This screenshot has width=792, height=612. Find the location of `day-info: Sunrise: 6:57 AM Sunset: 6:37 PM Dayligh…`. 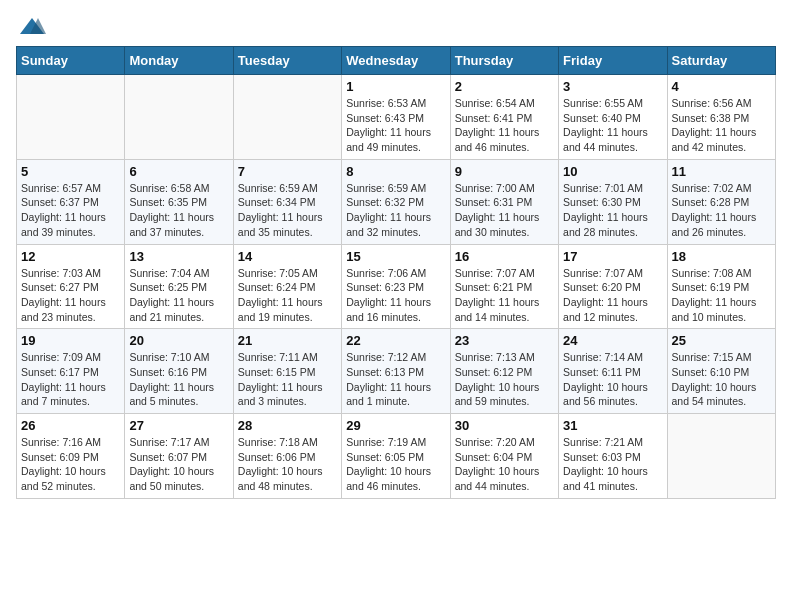

day-info: Sunrise: 6:57 AM Sunset: 6:37 PM Dayligh… is located at coordinates (70, 210).